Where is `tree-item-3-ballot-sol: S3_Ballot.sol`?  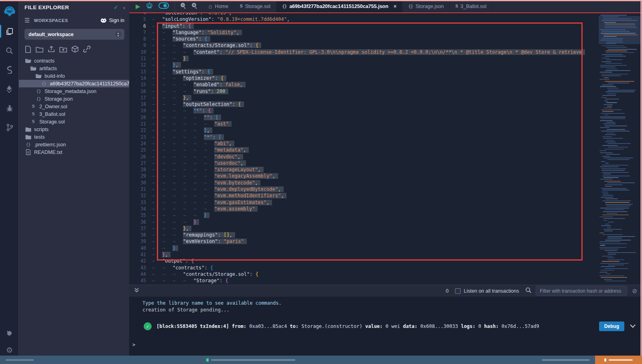
tree-item-3-ballot-sol: S3_Ballot.sol is located at coordinates (74, 114).